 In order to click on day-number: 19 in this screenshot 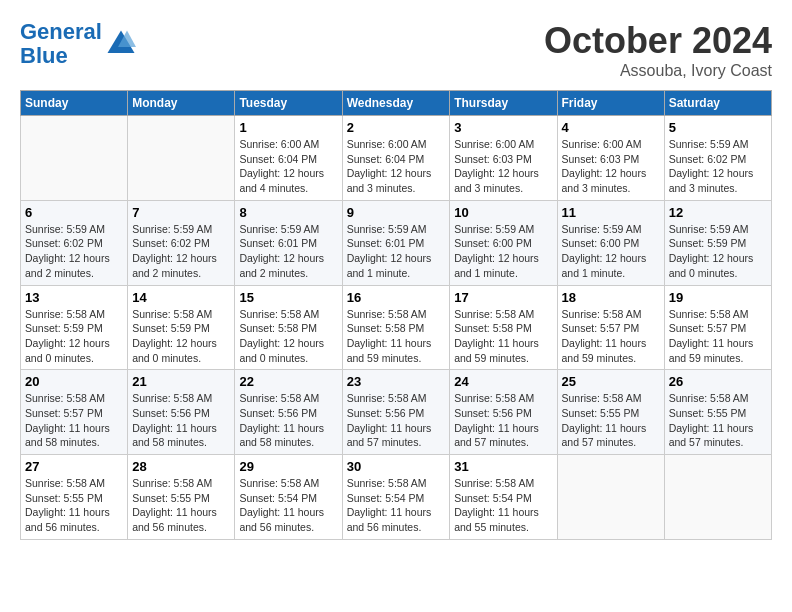, I will do `click(718, 298)`.